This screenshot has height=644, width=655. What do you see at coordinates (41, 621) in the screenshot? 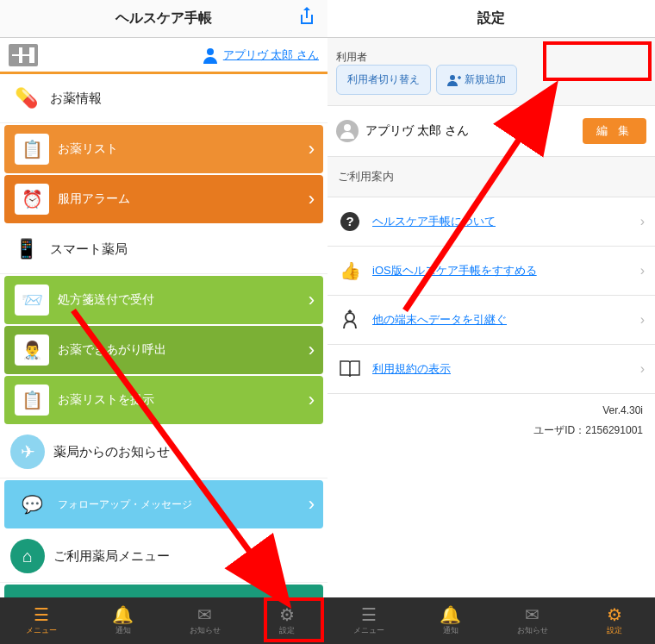
I see `tab-menu: ☰ メニュー` at bounding box center [41, 621].